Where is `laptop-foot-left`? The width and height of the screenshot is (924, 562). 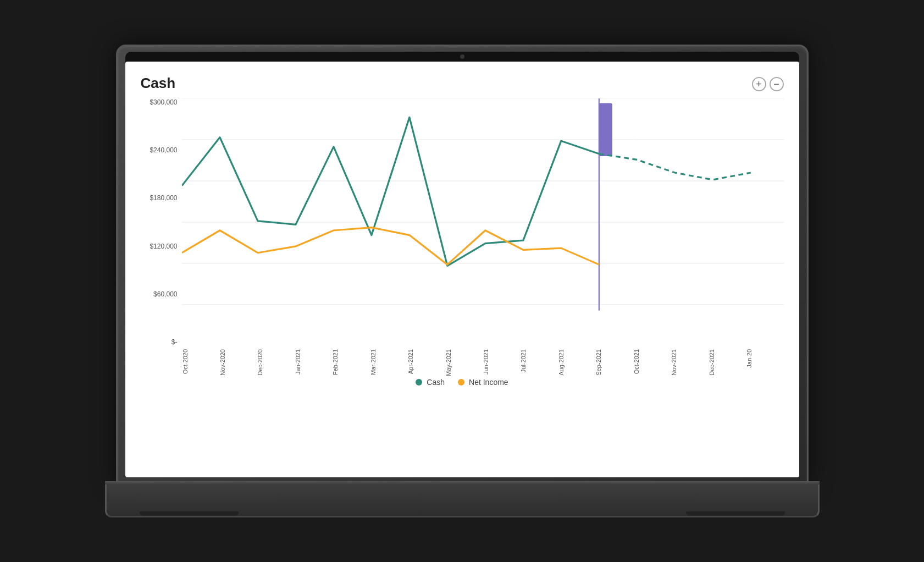 laptop-foot-left is located at coordinates (189, 514).